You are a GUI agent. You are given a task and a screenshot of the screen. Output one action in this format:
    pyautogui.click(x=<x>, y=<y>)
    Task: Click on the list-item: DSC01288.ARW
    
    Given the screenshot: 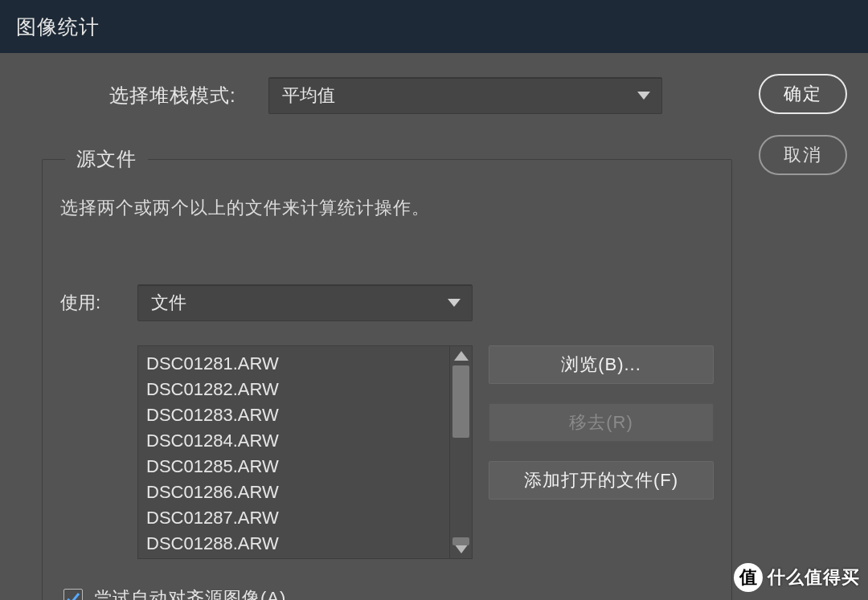 What is the action you would take?
    pyautogui.click(x=297, y=544)
    